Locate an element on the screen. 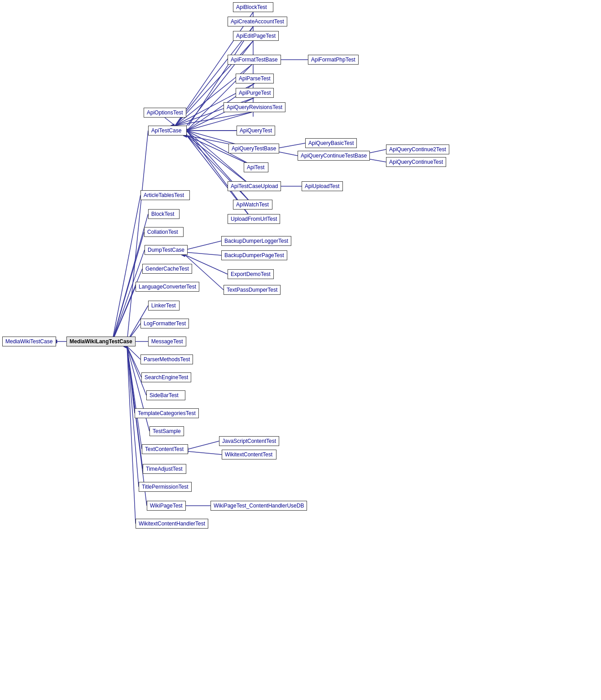  node-apicreateaccounttest: ApiCreateAccountTest is located at coordinates (258, 22).